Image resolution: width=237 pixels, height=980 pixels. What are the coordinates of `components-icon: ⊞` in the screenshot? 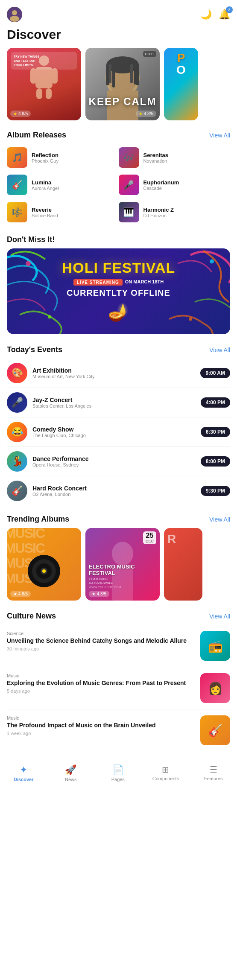 It's located at (166, 770).